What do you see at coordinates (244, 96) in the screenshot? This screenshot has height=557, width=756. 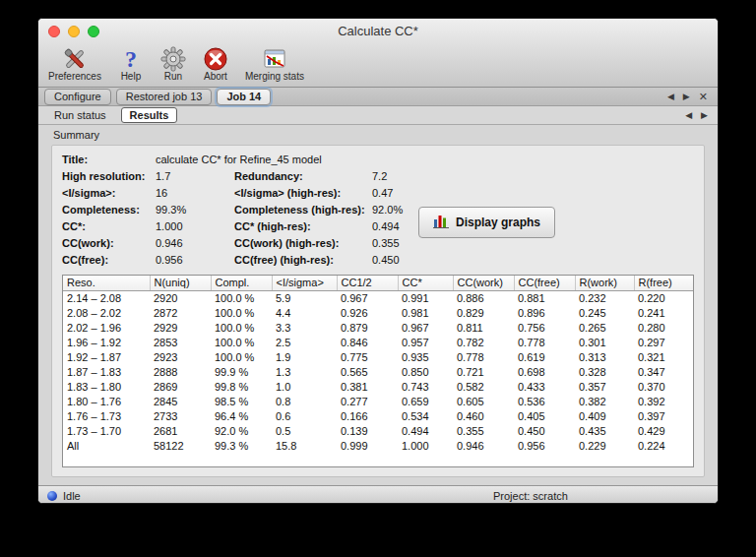 I see `tab-job-14: Job 14` at bounding box center [244, 96].